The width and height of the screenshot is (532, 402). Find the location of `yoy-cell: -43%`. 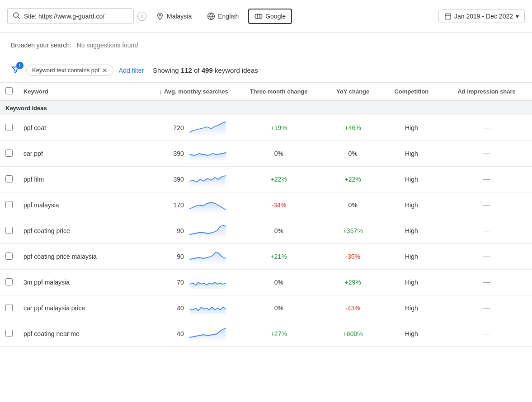

yoy-cell: -43% is located at coordinates (353, 308).